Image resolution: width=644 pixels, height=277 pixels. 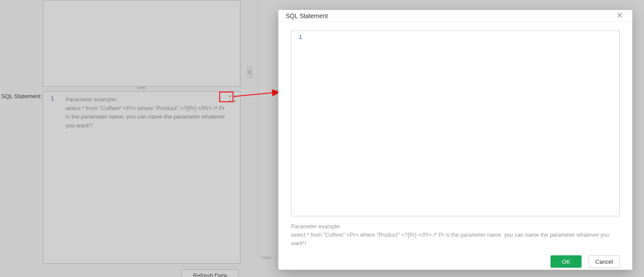 What do you see at coordinates (142, 88) in the screenshot?
I see `splitter-handle-upper` at bounding box center [142, 88].